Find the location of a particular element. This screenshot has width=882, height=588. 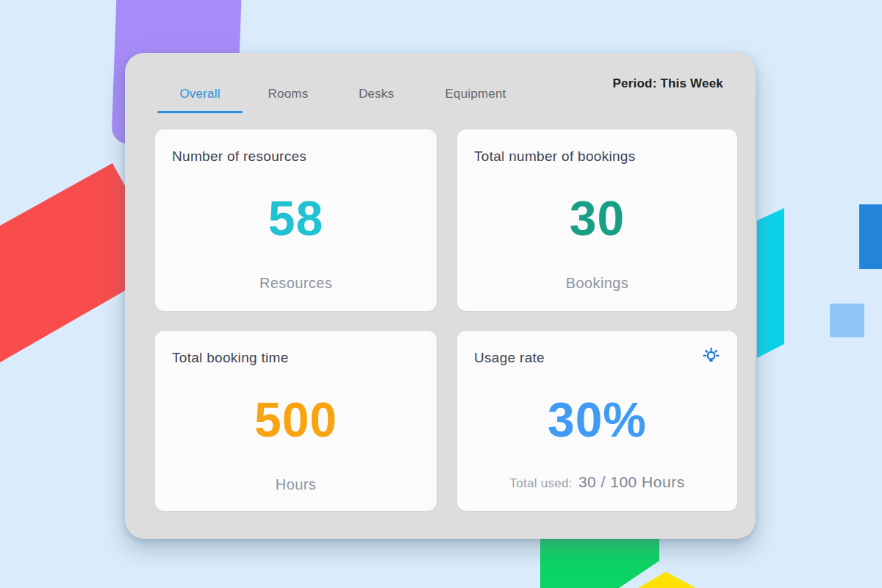

total-used-value: 30 / 100 Hours is located at coordinates (632, 482).